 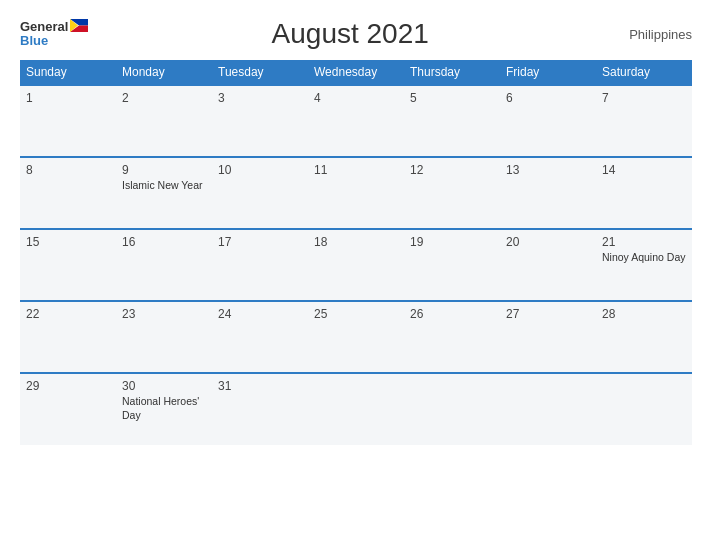 What do you see at coordinates (644, 72) in the screenshot?
I see `header-saturday: Saturday` at bounding box center [644, 72].